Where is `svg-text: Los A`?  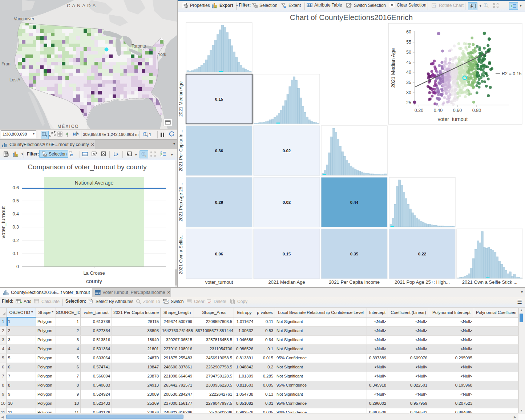
svg-text: Los A is located at coordinates (15, 80).